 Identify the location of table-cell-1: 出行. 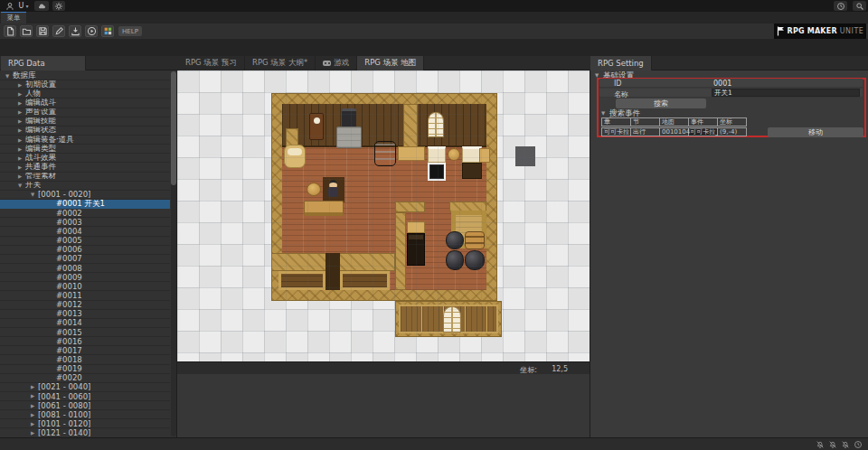
(646, 132).